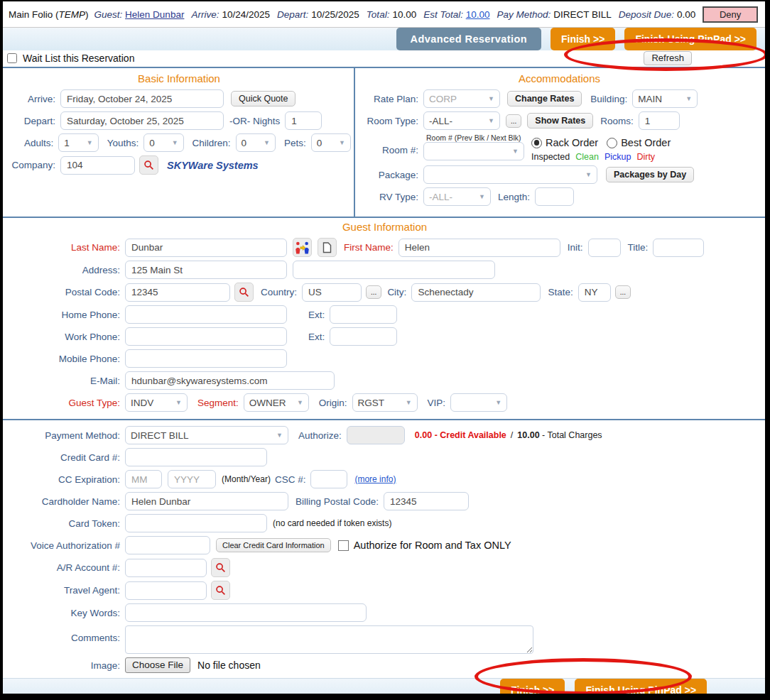 This screenshot has width=770, height=700. Describe the element at coordinates (690, 39) in the screenshot. I see `finish-pinpad-button-top: Finish Using PinPad >>` at that location.